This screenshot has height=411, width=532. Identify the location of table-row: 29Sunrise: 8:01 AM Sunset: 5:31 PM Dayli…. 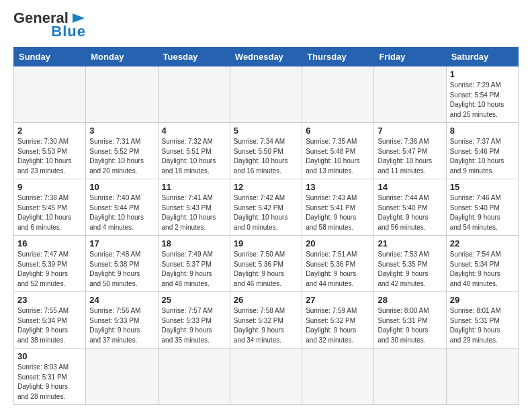
(482, 320).